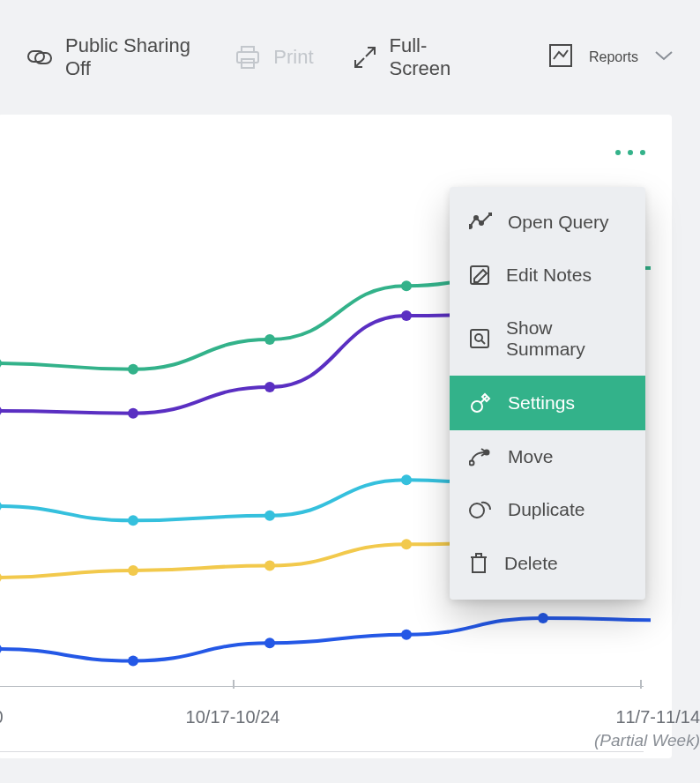 The image size is (700, 783). What do you see at coordinates (547, 339) in the screenshot?
I see `menu-show-summary: Show Summary` at bounding box center [547, 339].